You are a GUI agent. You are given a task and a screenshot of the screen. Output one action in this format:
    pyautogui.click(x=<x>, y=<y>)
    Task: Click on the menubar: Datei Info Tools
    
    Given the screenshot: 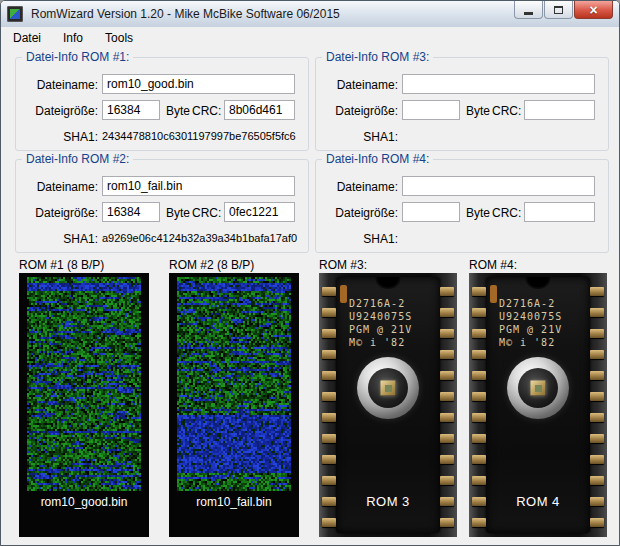 What is the action you would take?
    pyautogui.click(x=310, y=38)
    